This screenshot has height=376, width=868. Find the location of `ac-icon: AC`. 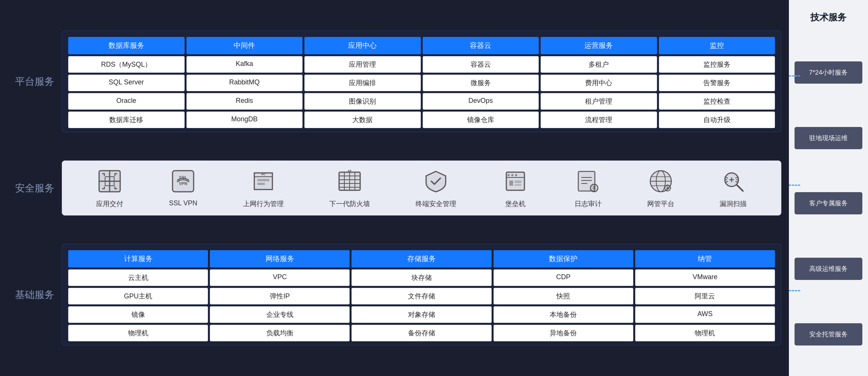

ac-icon: AC is located at coordinates (263, 181).